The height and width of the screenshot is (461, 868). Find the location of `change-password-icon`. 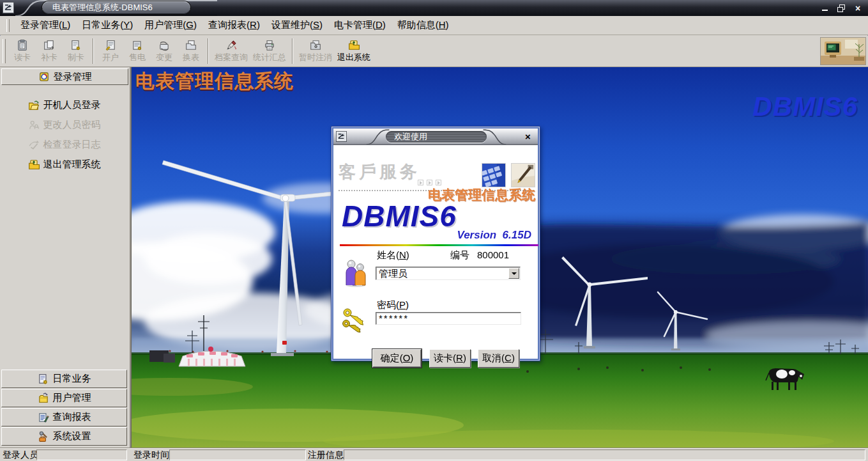

change-password-icon is located at coordinates (34, 125).